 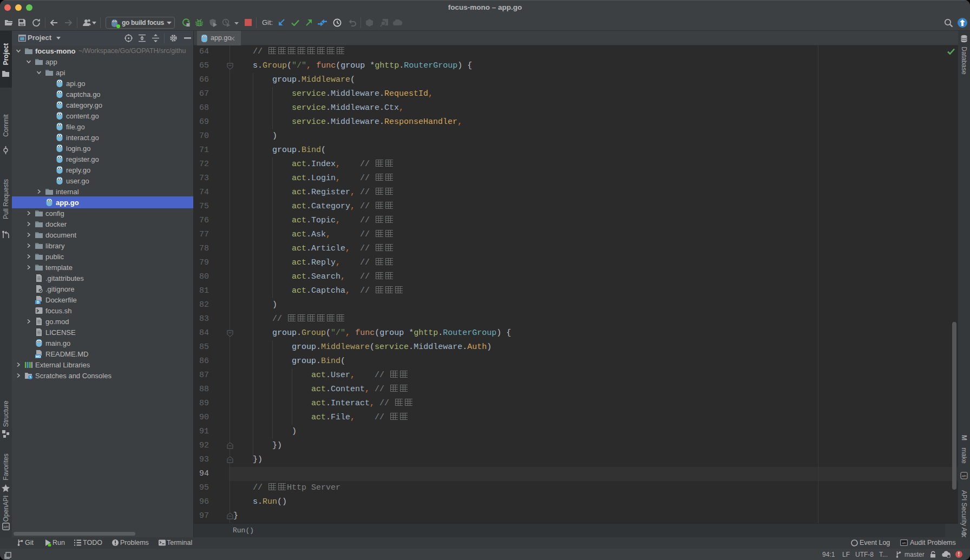 What do you see at coordinates (38, 357) in the screenshot?
I see `svg-text: MD` at bounding box center [38, 357].